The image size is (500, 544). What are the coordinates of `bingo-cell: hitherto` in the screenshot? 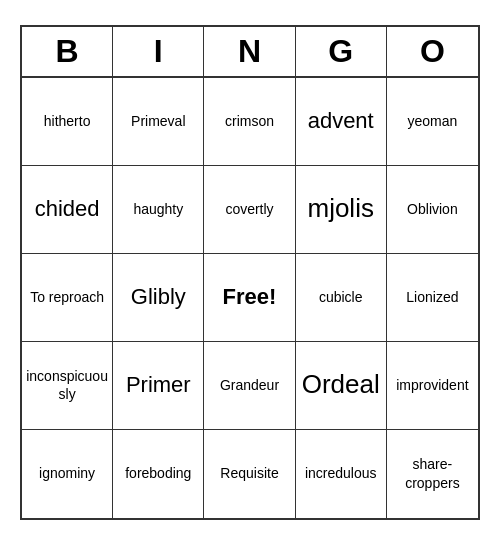 It's located at (68, 122).